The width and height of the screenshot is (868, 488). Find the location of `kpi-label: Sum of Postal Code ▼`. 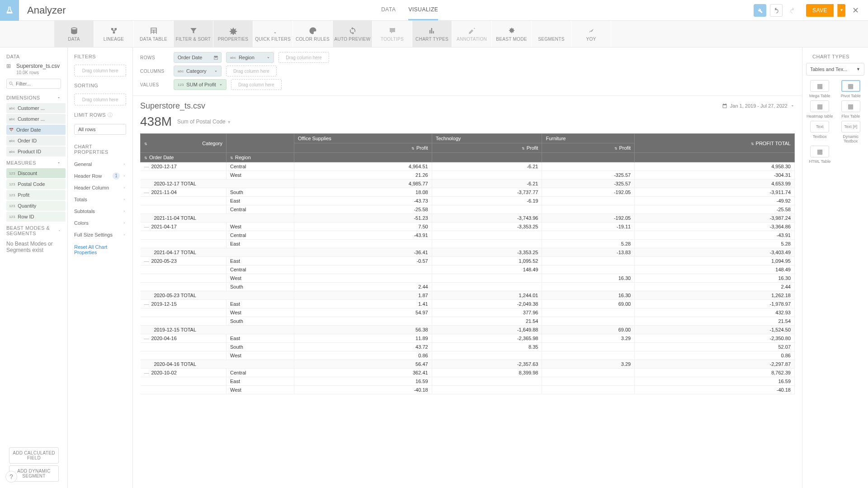

kpi-label: Sum of Postal Code ▼ is located at coordinates (204, 122).